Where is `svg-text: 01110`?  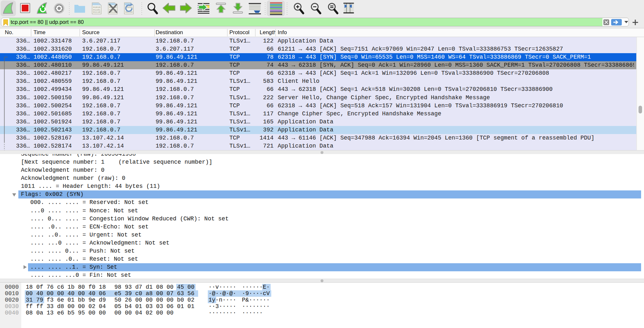
svg-text: 01110 is located at coordinates (97, 12).